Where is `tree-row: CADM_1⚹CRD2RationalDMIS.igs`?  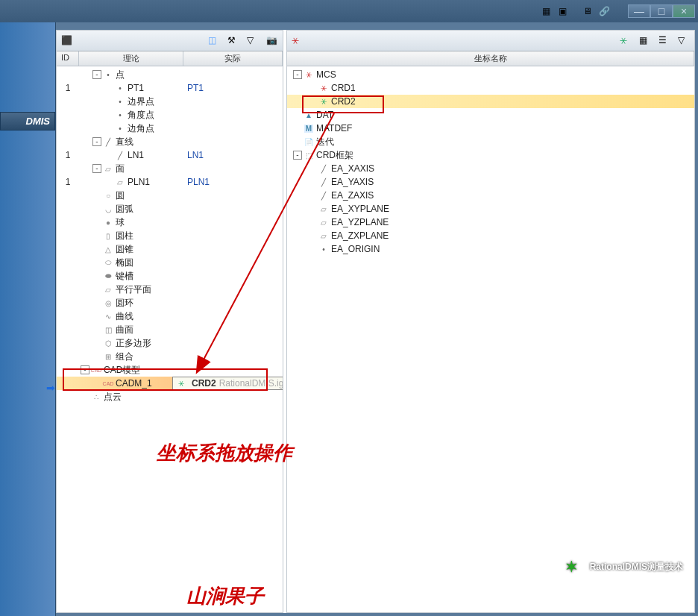
tree-row: CADM_1⚹CRD2RationalDMIS.igs is located at coordinates (170, 383).